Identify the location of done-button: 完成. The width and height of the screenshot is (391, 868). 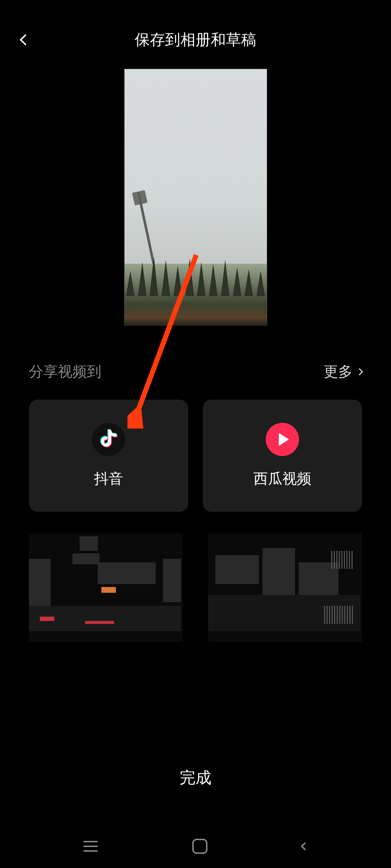
(196, 778).